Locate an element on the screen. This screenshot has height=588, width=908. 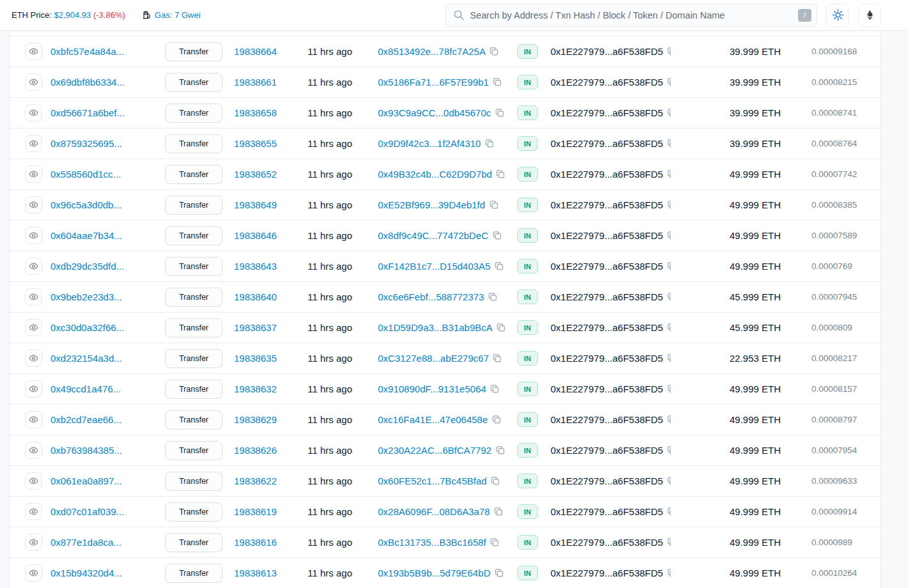
txn-hash-link: 0x8759325695... is located at coordinates (86, 143).